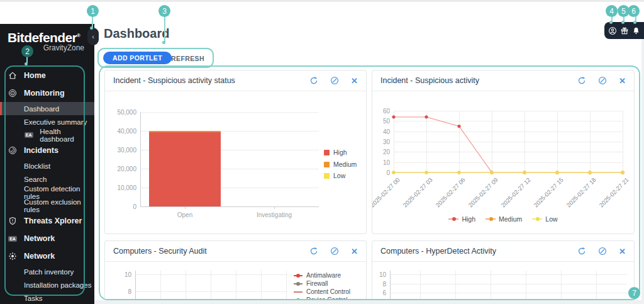 This screenshot has height=304, width=644. I want to click on bar-medium-open, so click(185, 132).